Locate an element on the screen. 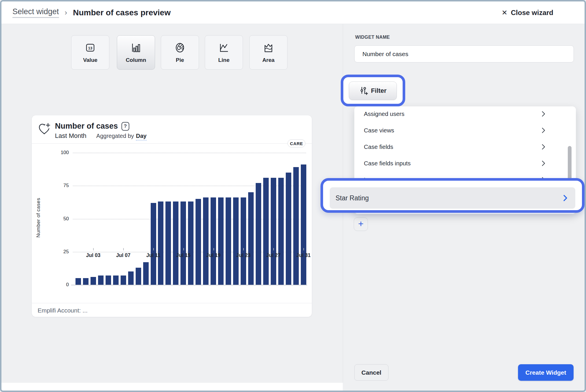 Image resolution: width=586 pixels, height=392 pixels. widget-name-input is located at coordinates (464, 54).